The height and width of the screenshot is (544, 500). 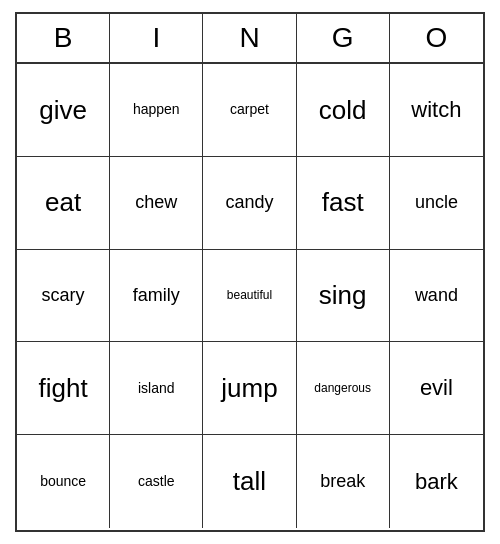 What do you see at coordinates (344, 204) in the screenshot?
I see `bingo-cell: fast` at bounding box center [344, 204].